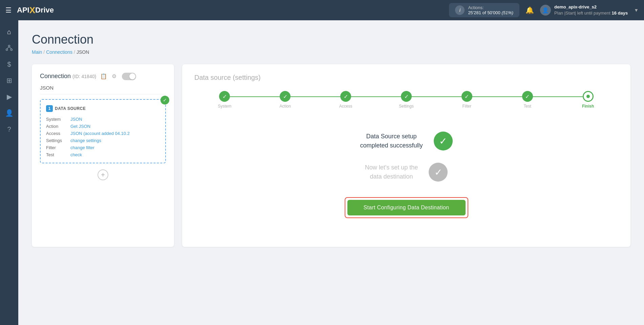 The height and width of the screenshot is (325, 644). I want to click on value-settings: change settings, so click(86, 141).